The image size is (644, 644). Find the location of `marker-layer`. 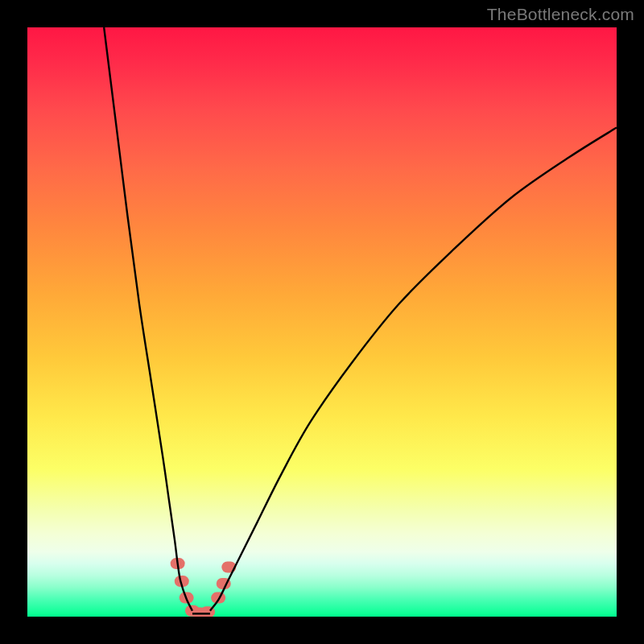

marker-layer is located at coordinates (204, 588).